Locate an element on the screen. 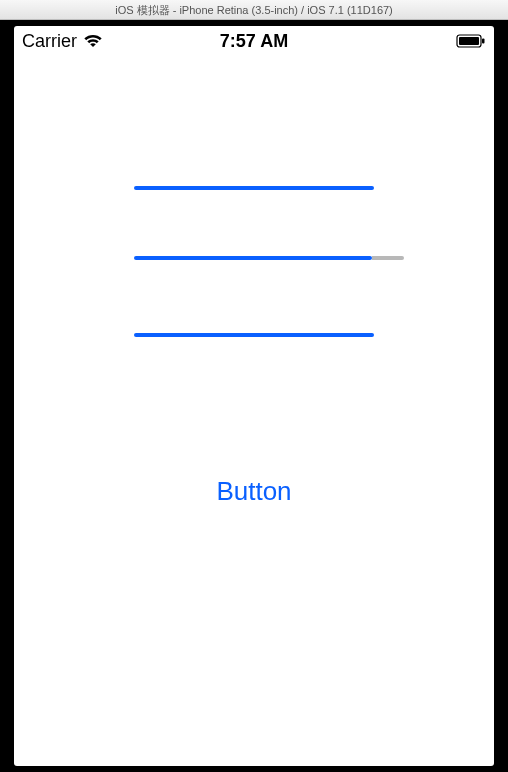 The image size is (508, 772). status-bar: Carrier 7:57 AM is located at coordinates (254, 41).